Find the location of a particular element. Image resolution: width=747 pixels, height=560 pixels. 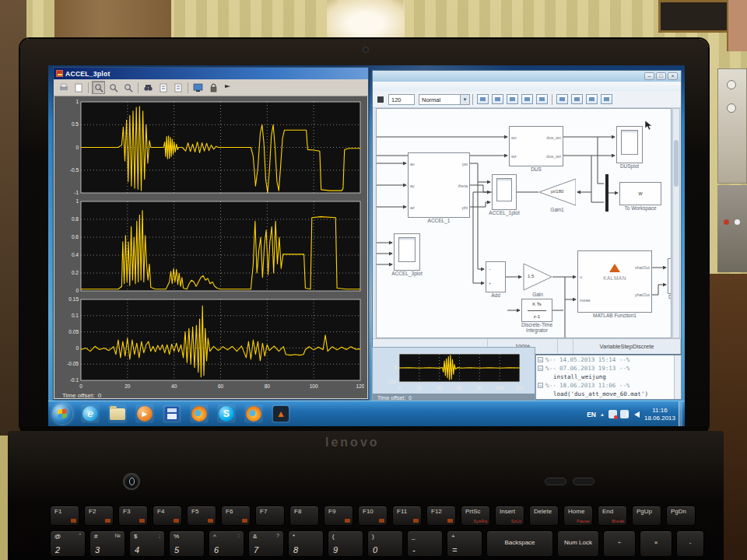

scope-subplot-1: -1-0.500.51 is located at coordinates (212, 148).